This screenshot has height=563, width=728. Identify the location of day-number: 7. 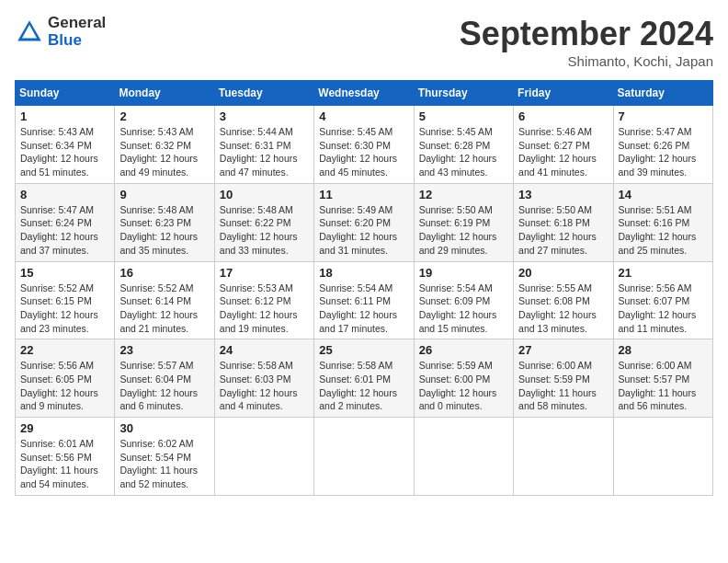
(664, 116).